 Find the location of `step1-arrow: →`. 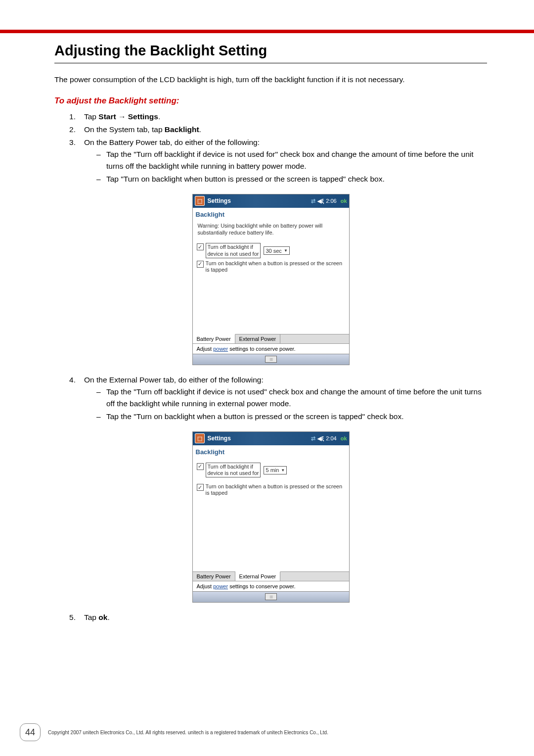

step1-arrow: → is located at coordinates (122, 117).